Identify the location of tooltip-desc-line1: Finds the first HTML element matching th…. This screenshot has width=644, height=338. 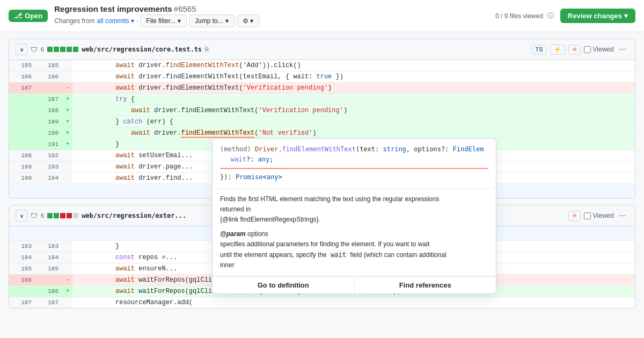
(354, 200).